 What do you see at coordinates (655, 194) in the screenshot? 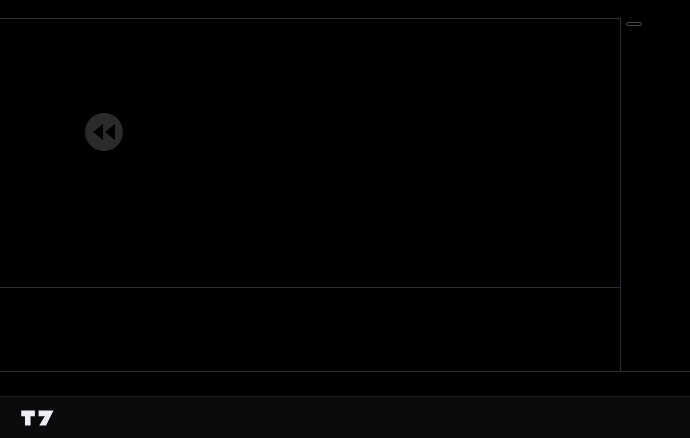
I see `price-axis` at bounding box center [655, 194].